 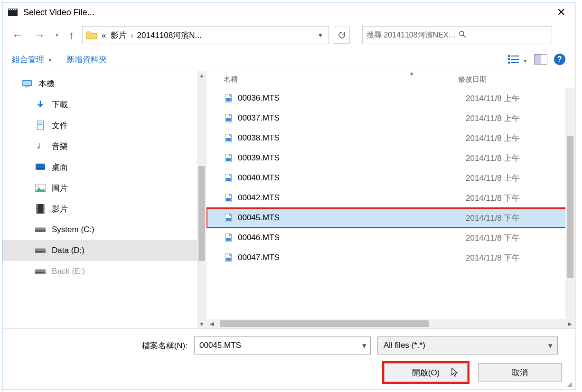 What do you see at coordinates (40, 104) in the screenshot?
I see `download-icon` at bounding box center [40, 104].